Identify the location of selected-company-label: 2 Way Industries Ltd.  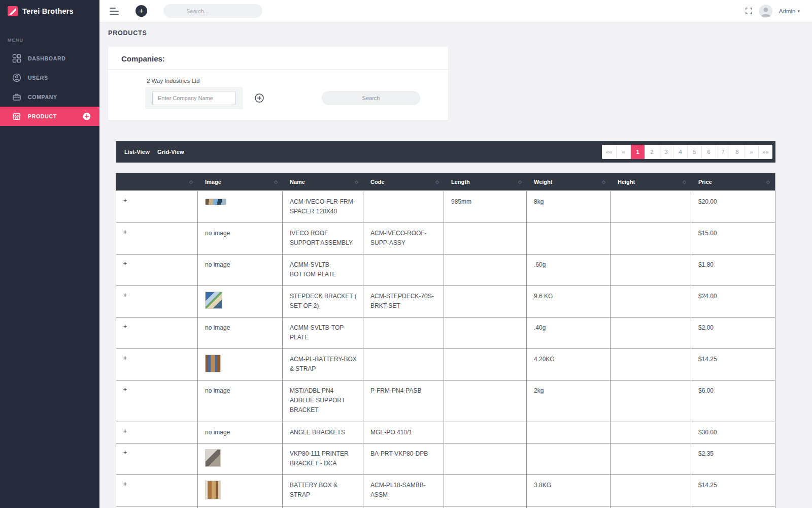
(291, 81).